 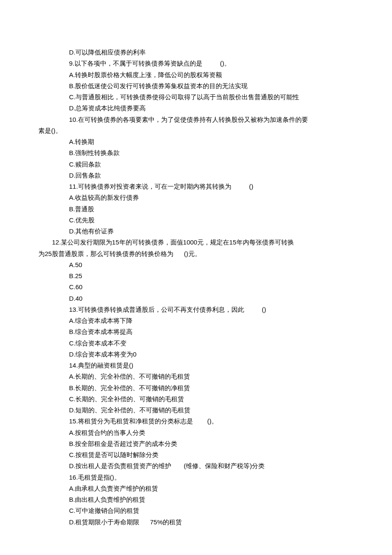 I want to click on text-line: 10.在可转换债券的各项要素中，为了促使债券持有人转换股份又被称为加速条件的要, so click(x=196, y=120).